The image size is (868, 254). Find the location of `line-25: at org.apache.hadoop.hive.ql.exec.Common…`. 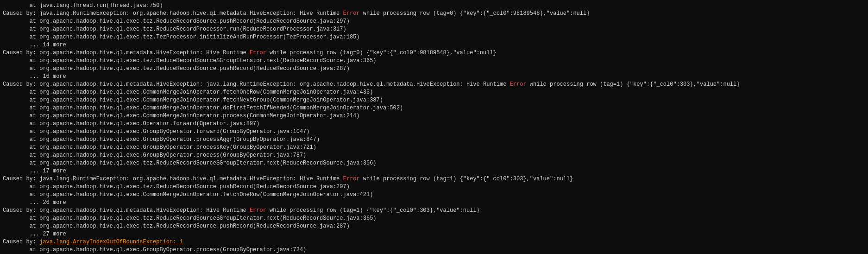

line-25: at org.apache.hadoop.hive.ql.exec.Common… is located at coordinates (434, 195).